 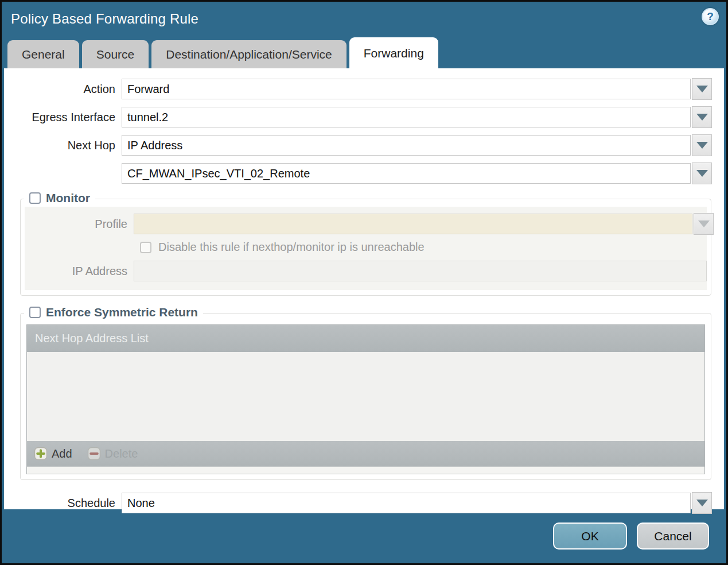 I want to click on schedule-label: Schedule, so click(x=63, y=503).